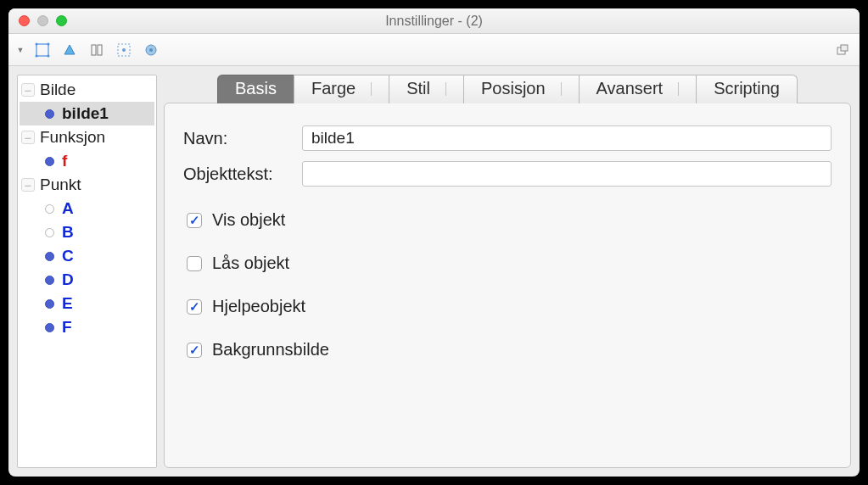 The width and height of the screenshot is (868, 485). I want to click on tree-item-label: f, so click(64, 161).